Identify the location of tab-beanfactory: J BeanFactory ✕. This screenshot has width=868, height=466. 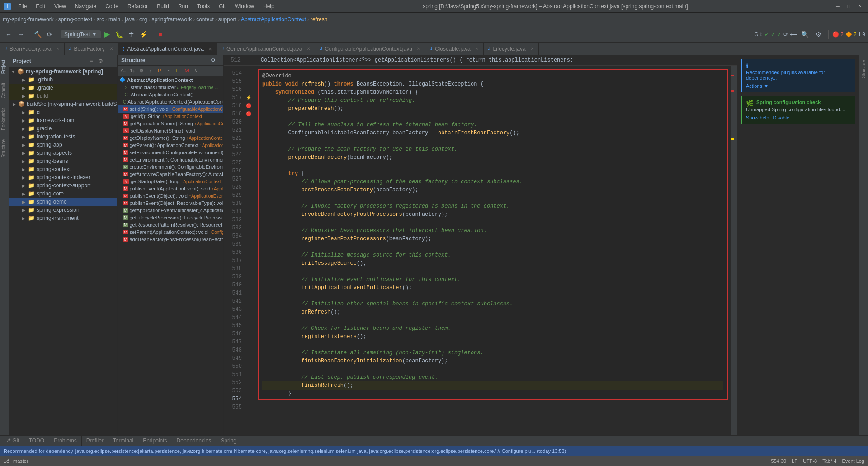
(91, 49).